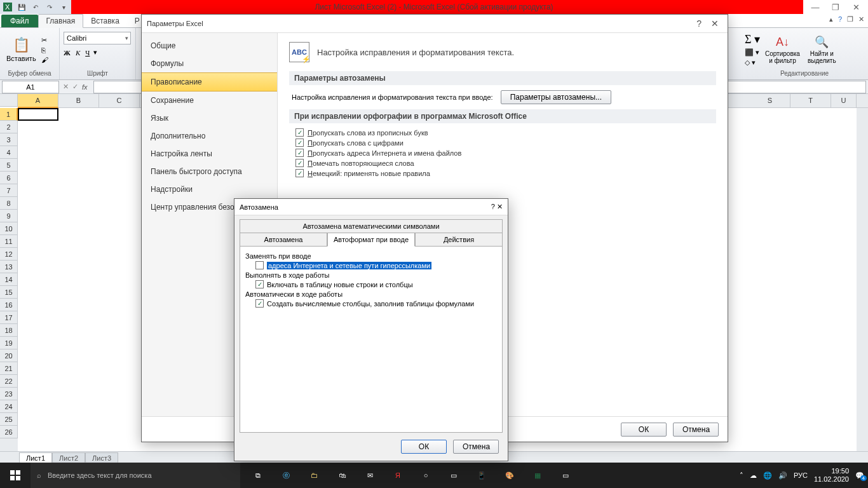 The width and height of the screenshot is (868, 488). I want to click on minimize-ribbon-icon: ▴, so click(831, 19).